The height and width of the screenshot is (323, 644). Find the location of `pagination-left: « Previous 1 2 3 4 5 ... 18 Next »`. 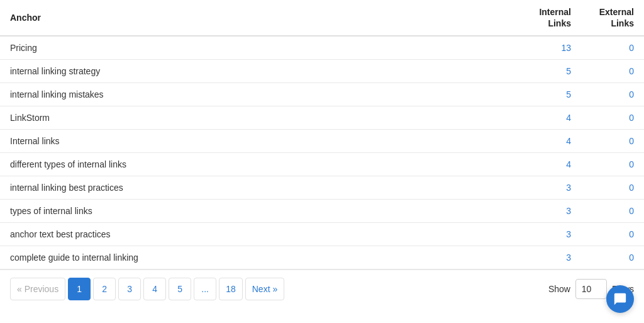

pagination-left: « Previous 1 2 3 4 5 ... 18 Next » is located at coordinates (147, 289).